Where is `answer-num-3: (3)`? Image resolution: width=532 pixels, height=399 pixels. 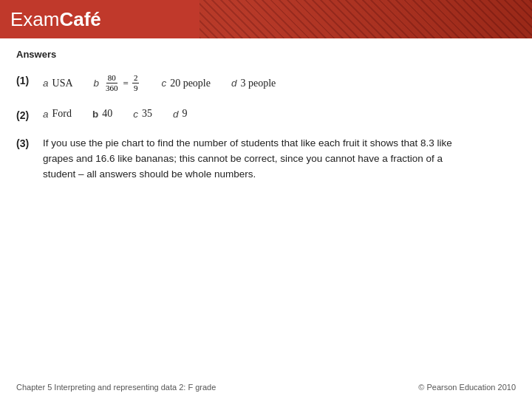
answer-num-3: (3) is located at coordinates (30, 143).